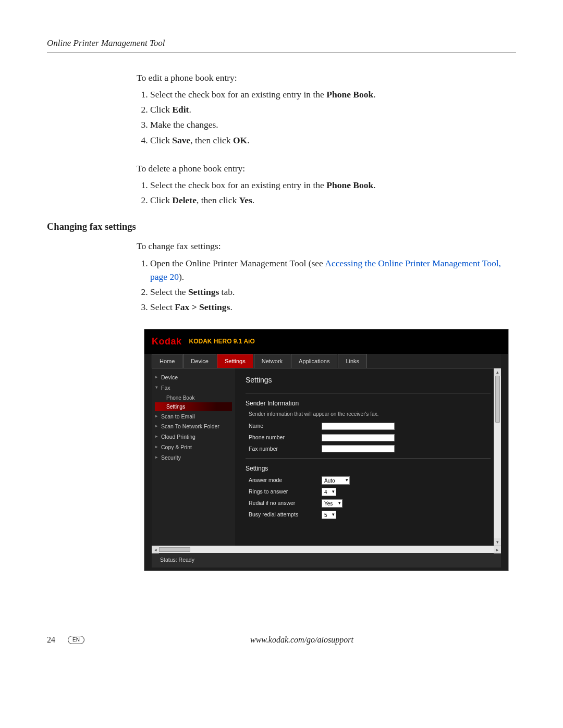 The height and width of the screenshot is (728, 563). What do you see at coordinates (368, 380) in the screenshot?
I see `panel-title: Settings` at bounding box center [368, 380].